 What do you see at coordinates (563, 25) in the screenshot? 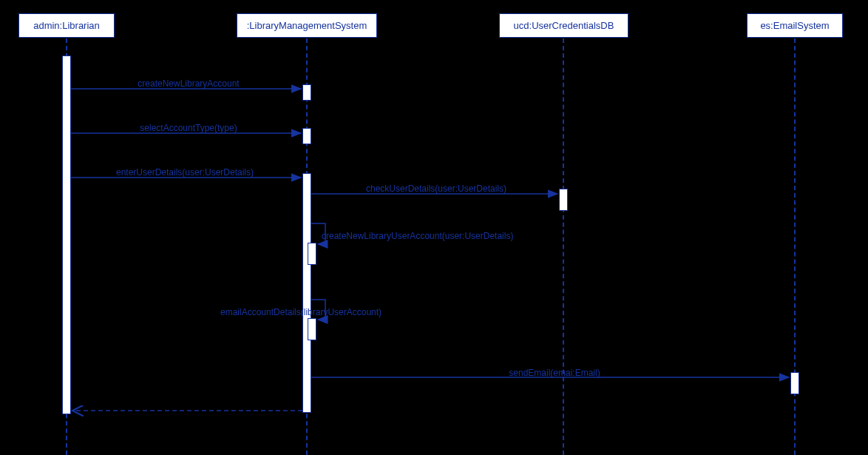
I see `participant-ucd: ucd:UserCredentialsDB` at bounding box center [563, 25].